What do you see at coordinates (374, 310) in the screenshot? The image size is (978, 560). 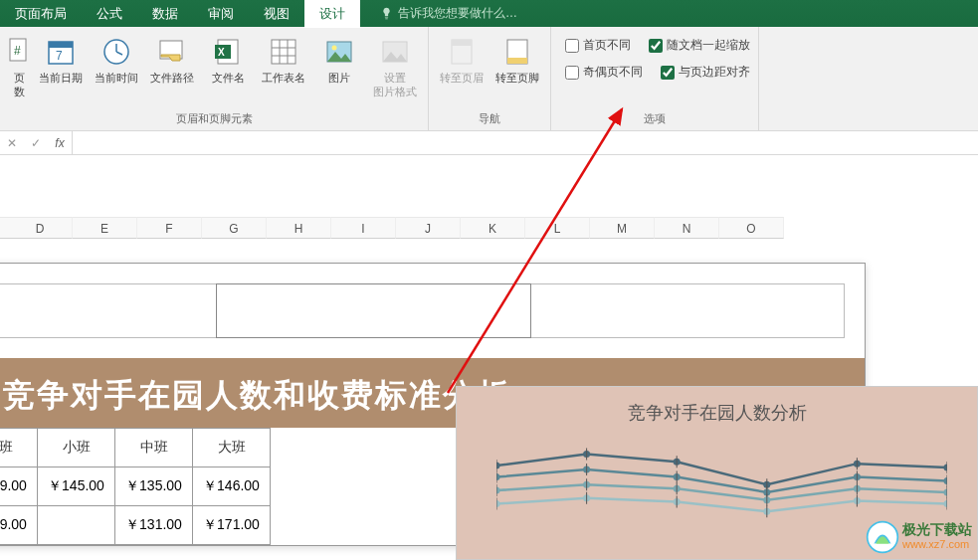 I see `header-center-section` at bounding box center [374, 310].